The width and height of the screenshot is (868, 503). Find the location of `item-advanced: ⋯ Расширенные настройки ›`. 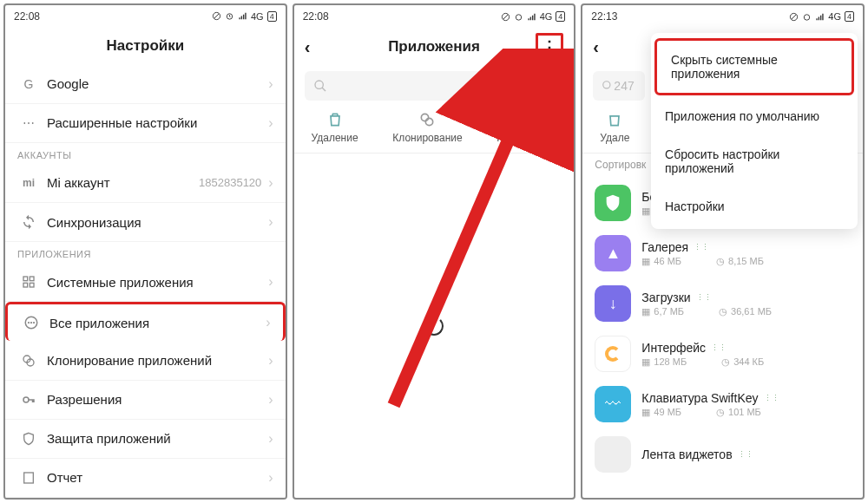

item-advanced: ⋯ Расширенные настройки › is located at coordinates (146, 123).